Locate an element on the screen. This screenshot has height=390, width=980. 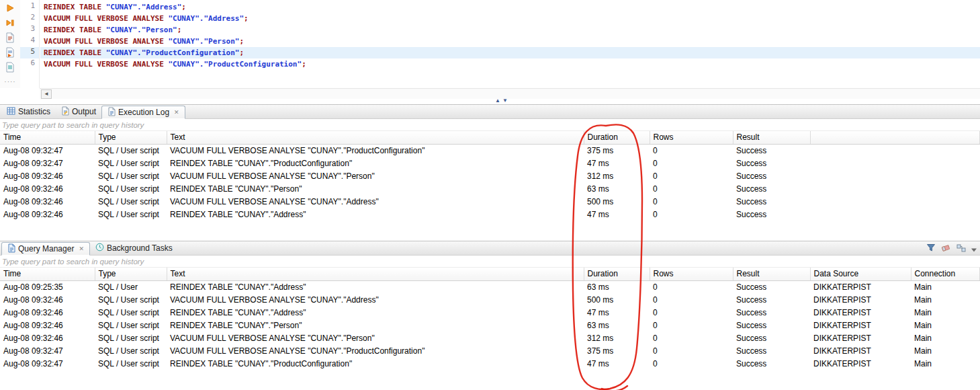
scroll-left-arrow-icon: ◄ is located at coordinates (46, 94).